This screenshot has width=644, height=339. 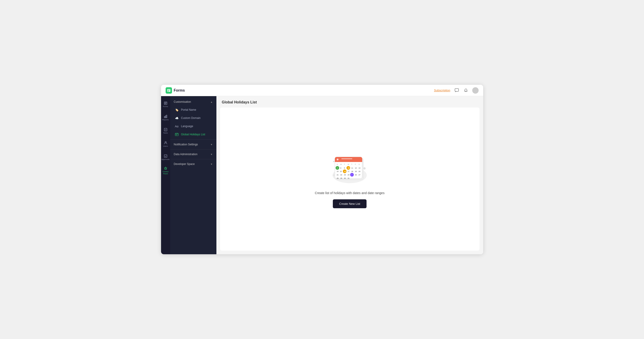 I want to click on calendar-icon: 31, so click(x=177, y=134).